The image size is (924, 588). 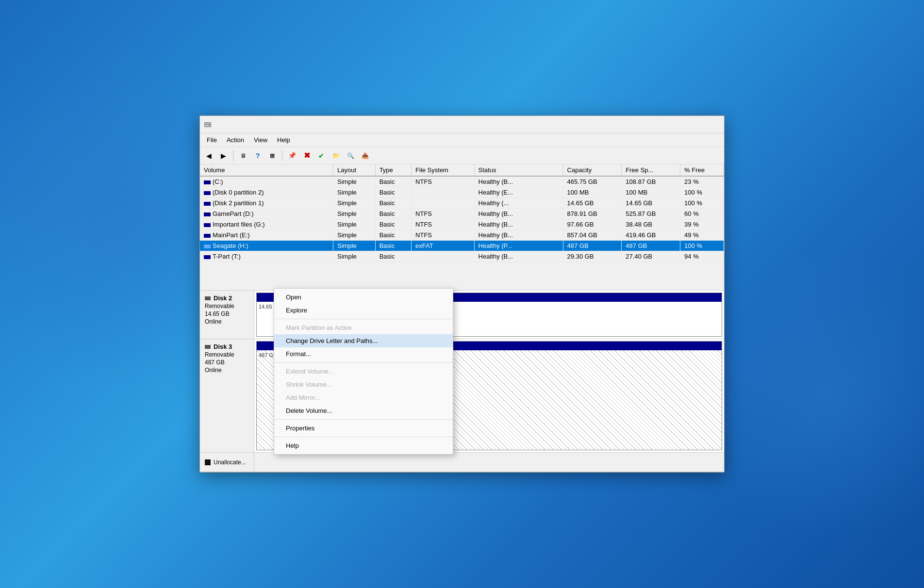 I want to click on context-menu-item: Mark Partition as Active, so click(x=363, y=328).